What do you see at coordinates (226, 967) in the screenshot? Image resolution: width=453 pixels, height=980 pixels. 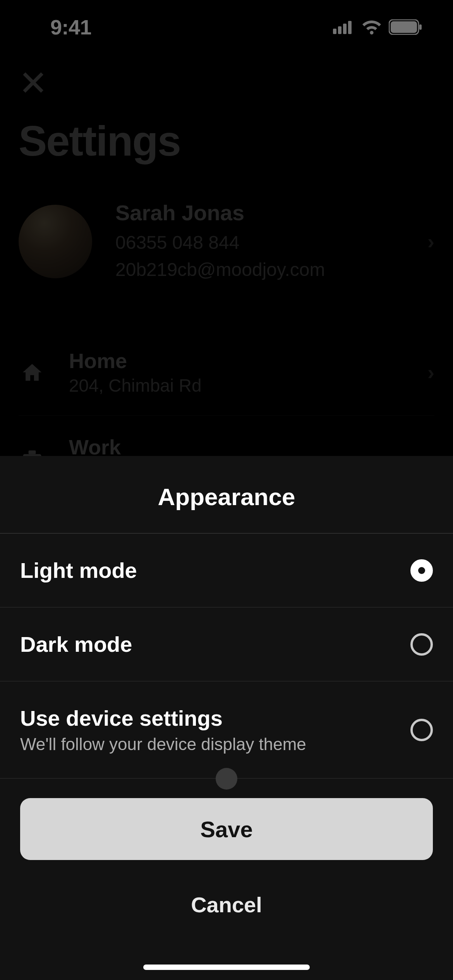 I see `home-indicator` at bounding box center [226, 967].